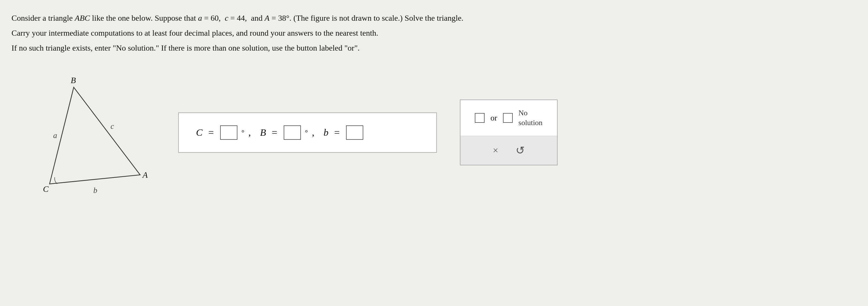 This screenshot has height=306, width=868. Describe the element at coordinates (73, 80) in the screenshot. I see `svg-text: B` at that location.